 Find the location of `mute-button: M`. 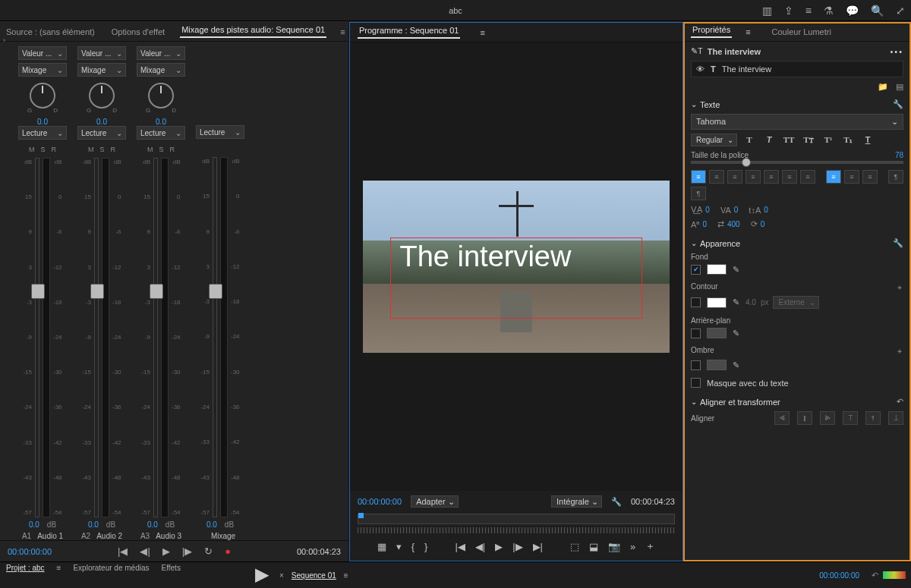

mute-button: M is located at coordinates (32, 149).